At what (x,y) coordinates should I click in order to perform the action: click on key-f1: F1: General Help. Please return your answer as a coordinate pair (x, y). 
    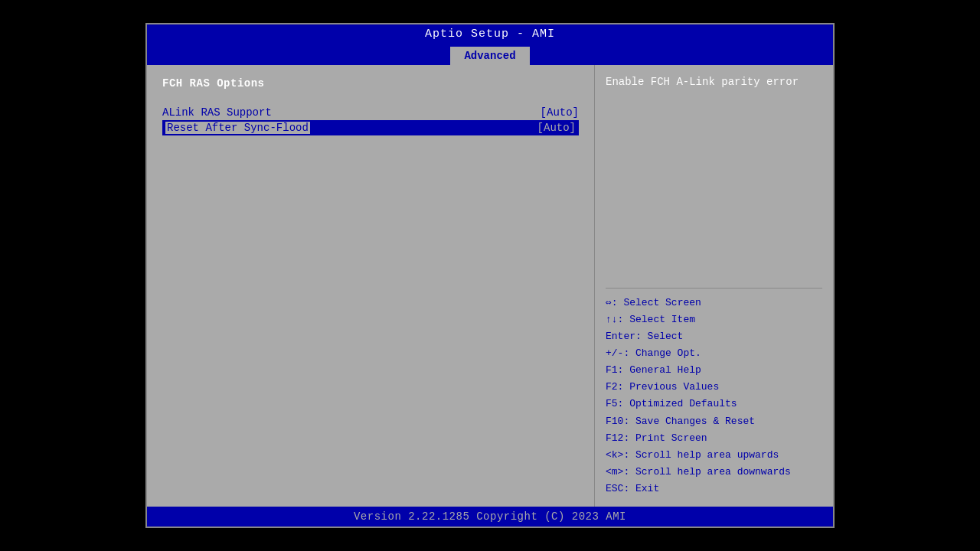
    Looking at the image, I should click on (714, 370).